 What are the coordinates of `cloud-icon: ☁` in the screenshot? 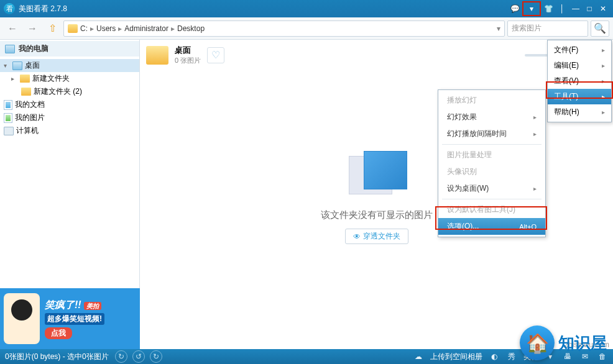 It's located at (418, 357).